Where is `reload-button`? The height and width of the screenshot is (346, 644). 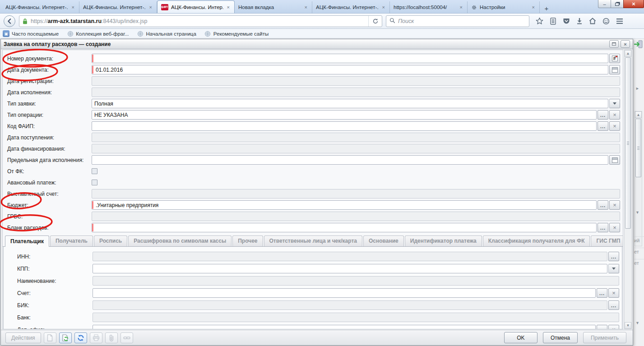
reload-button is located at coordinates (375, 21).